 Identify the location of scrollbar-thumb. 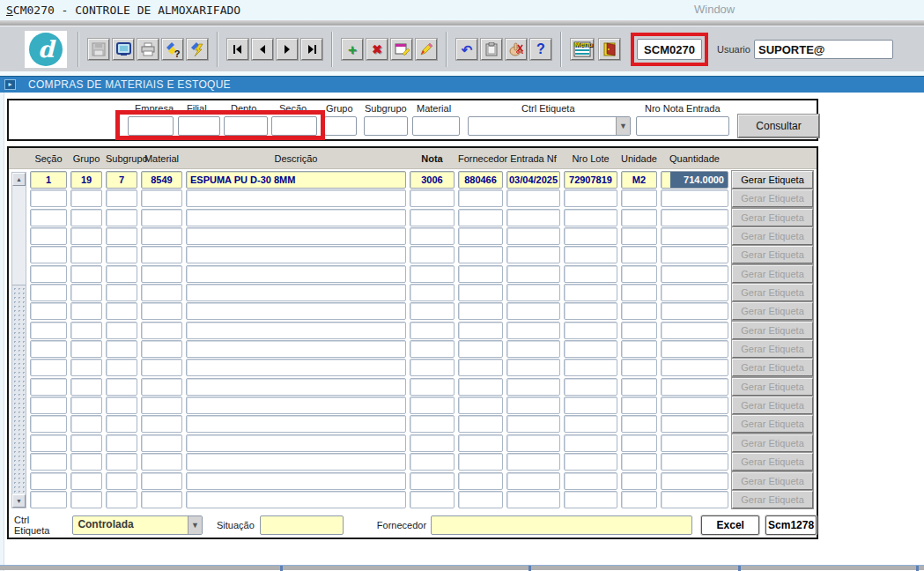
(19, 236).